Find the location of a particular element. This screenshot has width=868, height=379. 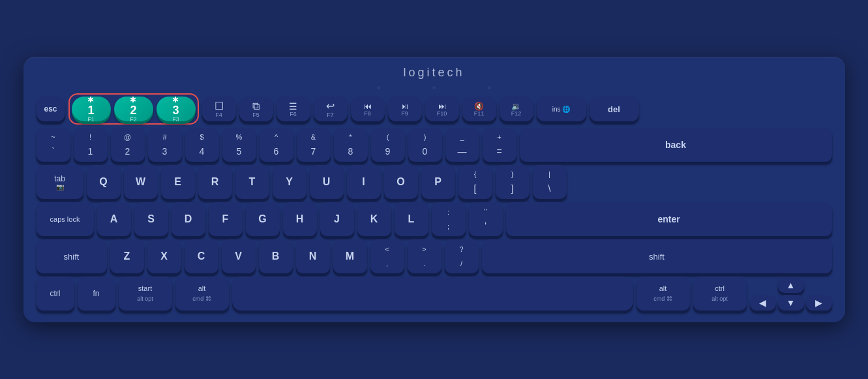

key-4: $ 4 is located at coordinates (202, 145).